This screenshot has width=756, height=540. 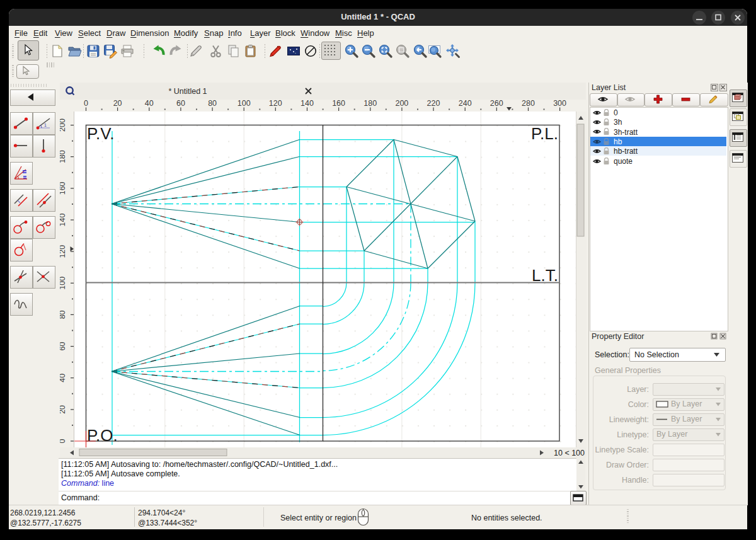 I want to click on svg-text: P.L., so click(x=544, y=134).